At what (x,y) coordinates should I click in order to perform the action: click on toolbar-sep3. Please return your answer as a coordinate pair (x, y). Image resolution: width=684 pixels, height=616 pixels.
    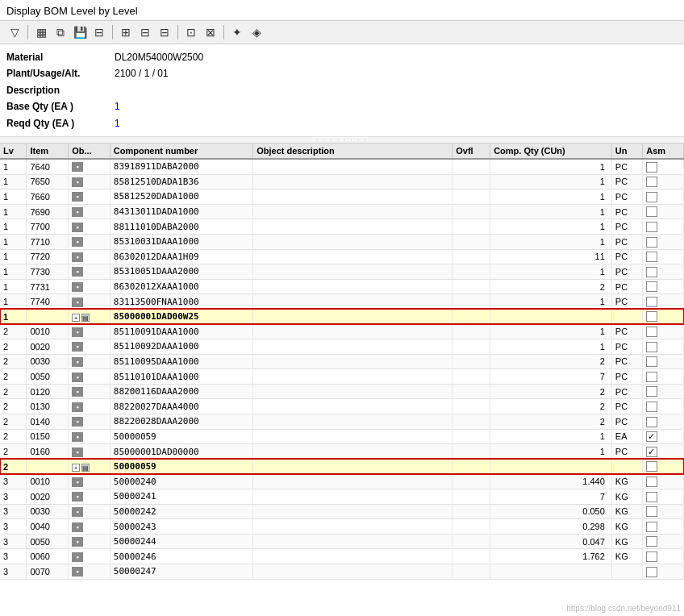
    Looking at the image, I should click on (177, 32).